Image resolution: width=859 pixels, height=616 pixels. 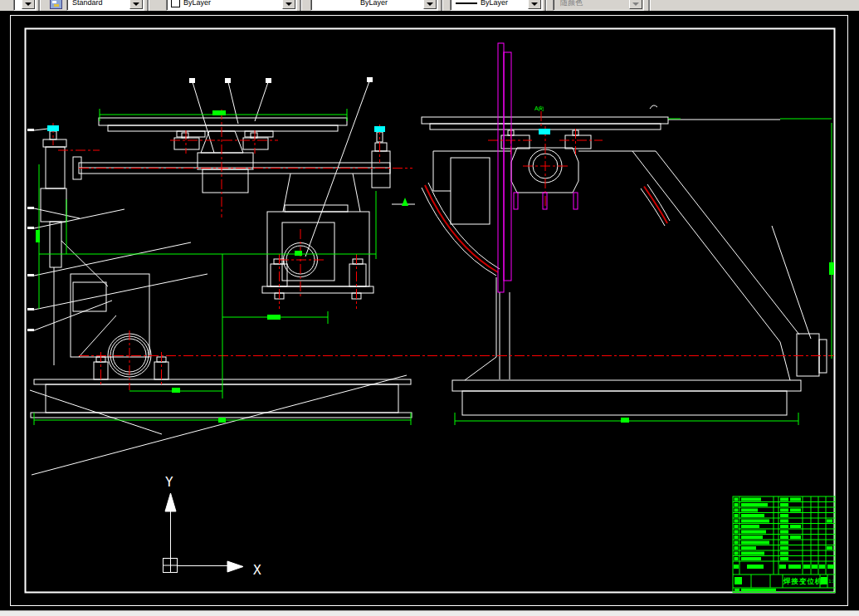 I want to click on lineweight-value: ByLayer, so click(x=495, y=5).